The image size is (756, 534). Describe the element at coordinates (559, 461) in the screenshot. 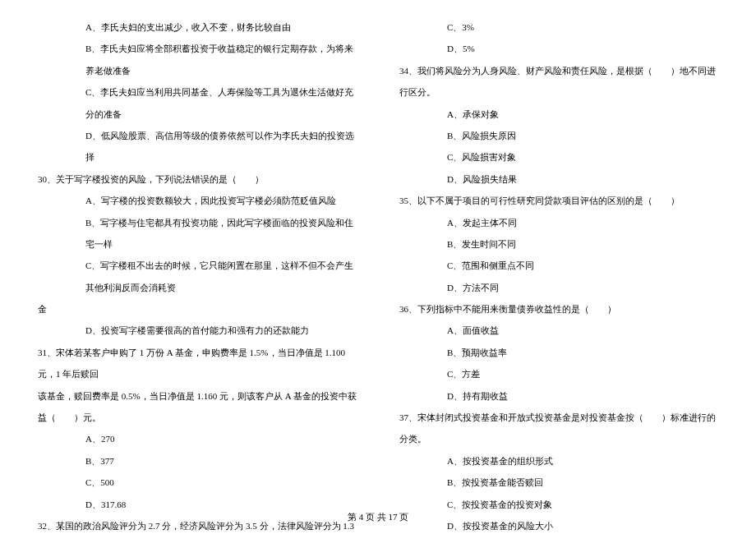

I see `q37-option-a: A、按投资基金的组织形式` at that location.